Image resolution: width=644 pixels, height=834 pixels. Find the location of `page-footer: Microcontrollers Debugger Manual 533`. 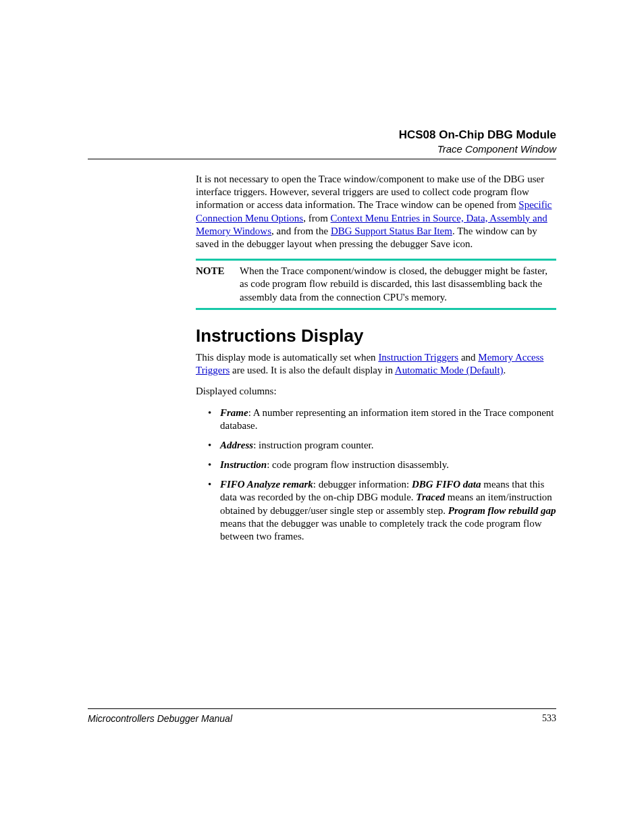

page-footer: Microcontrollers Debugger Manual 533 is located at coordinates (322, 716).